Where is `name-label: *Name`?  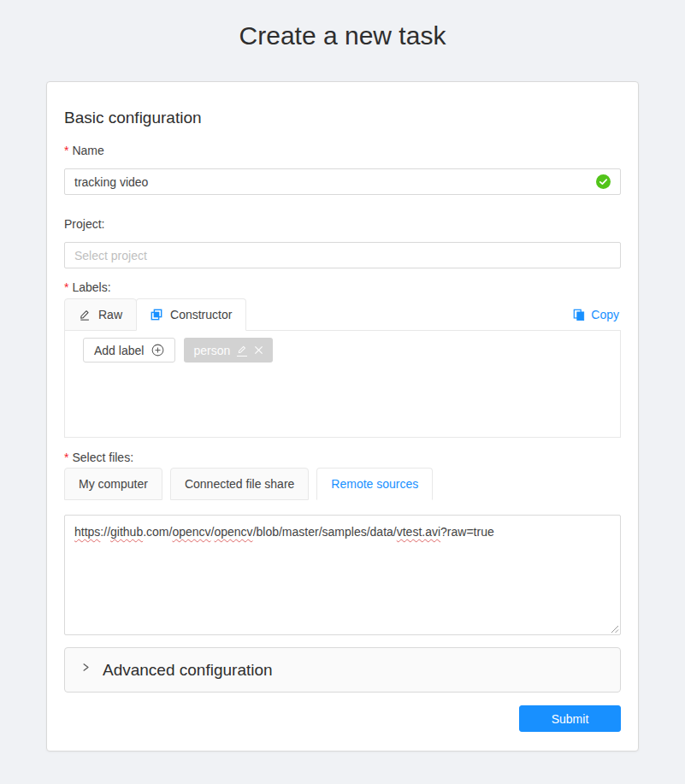 name-label: *Name is located at coordinates (342, 150).